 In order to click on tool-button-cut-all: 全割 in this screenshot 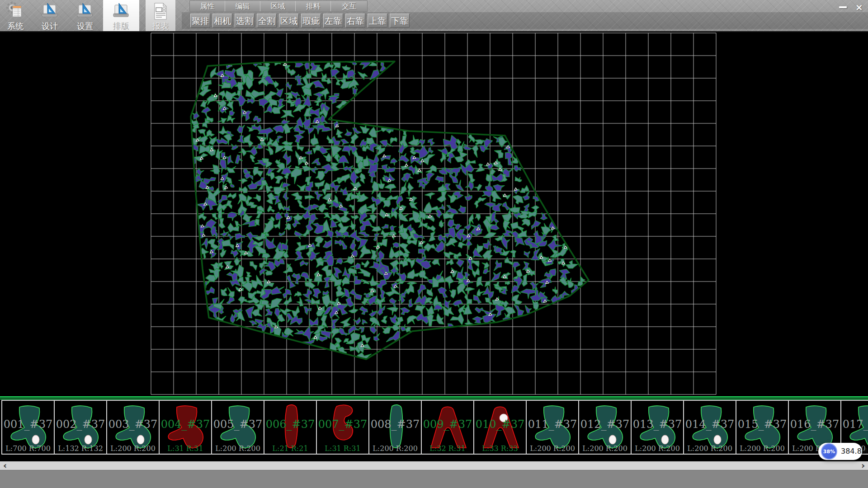, I will do `click(267, 21)`.